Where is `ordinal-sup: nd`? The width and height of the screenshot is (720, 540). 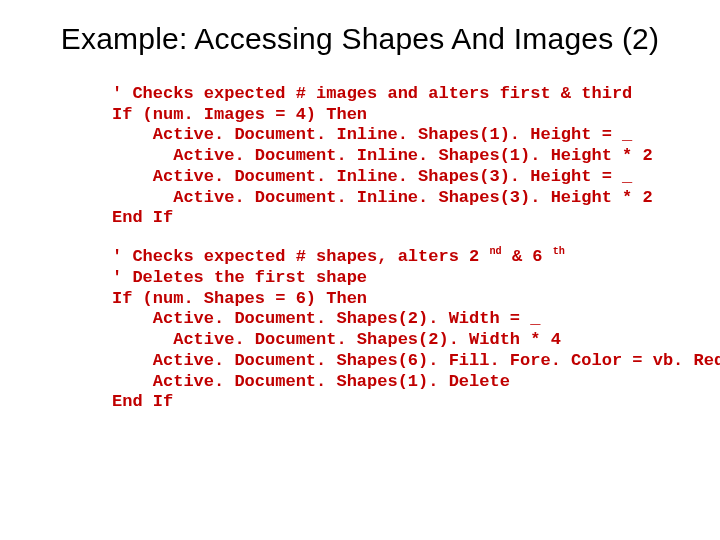
ordinal-sup: nd is located at coordinates (495, 252).